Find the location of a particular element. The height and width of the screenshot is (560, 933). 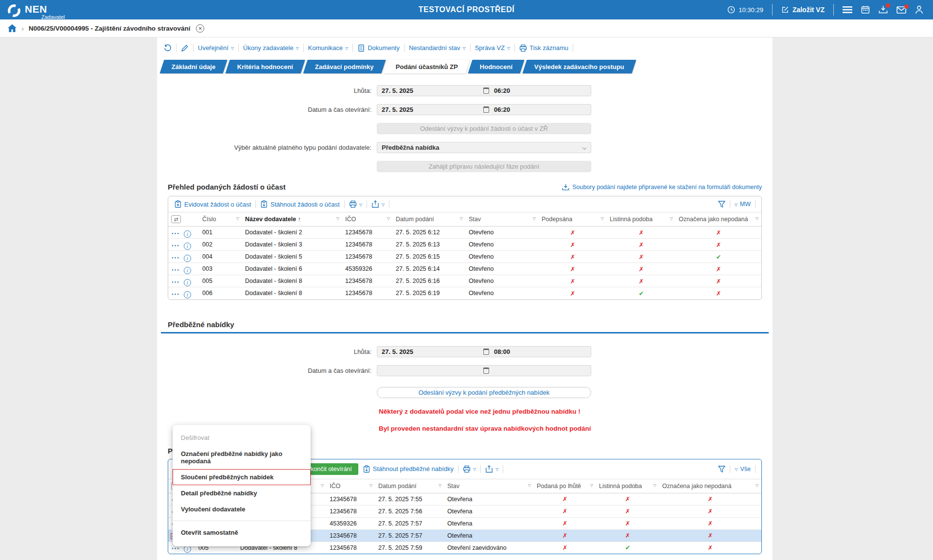

downloads-button is located at coordinates (883, 10).